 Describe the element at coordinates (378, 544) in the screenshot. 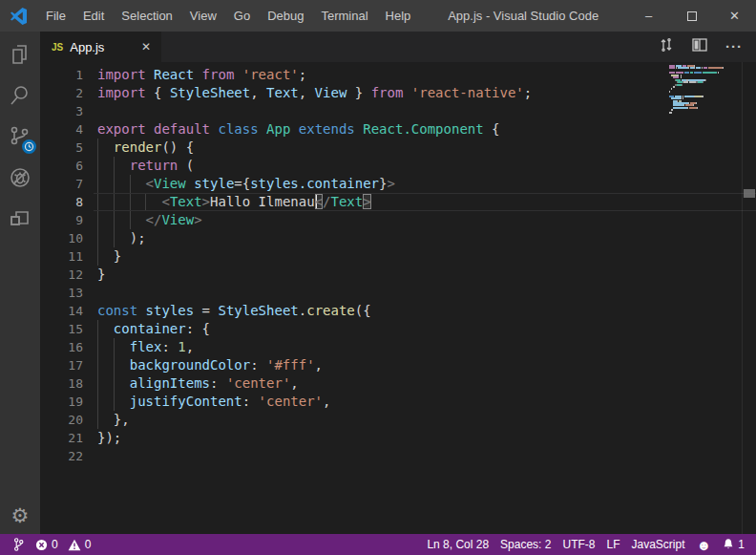

I see `status-bar: 0 0 Ln 8, Col 28 Spaces: 2 UTF-8 LF Java…` at that location.